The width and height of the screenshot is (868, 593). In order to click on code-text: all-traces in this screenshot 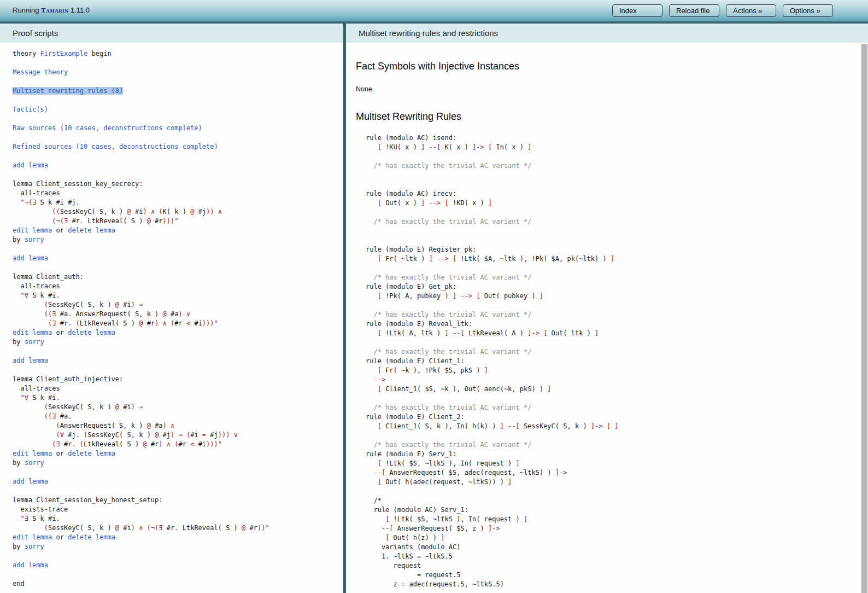, I will do `click(36, 193)`.